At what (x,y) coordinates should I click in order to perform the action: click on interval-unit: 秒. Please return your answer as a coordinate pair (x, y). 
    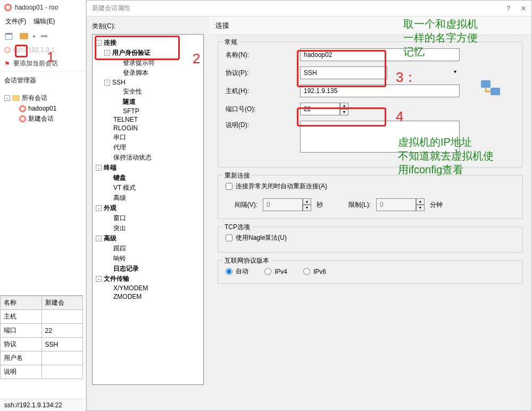
    Looking at the image, I should click on (320, 205).